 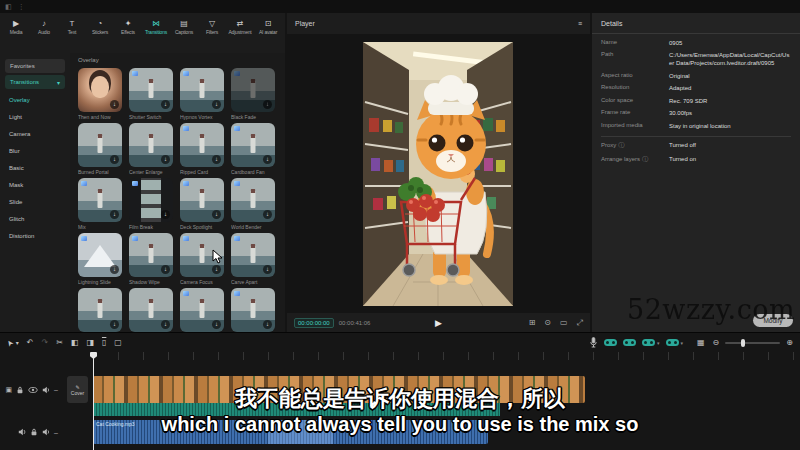 I want to click on sidebar-item-mask: Mask, so click(x=35, y=184).